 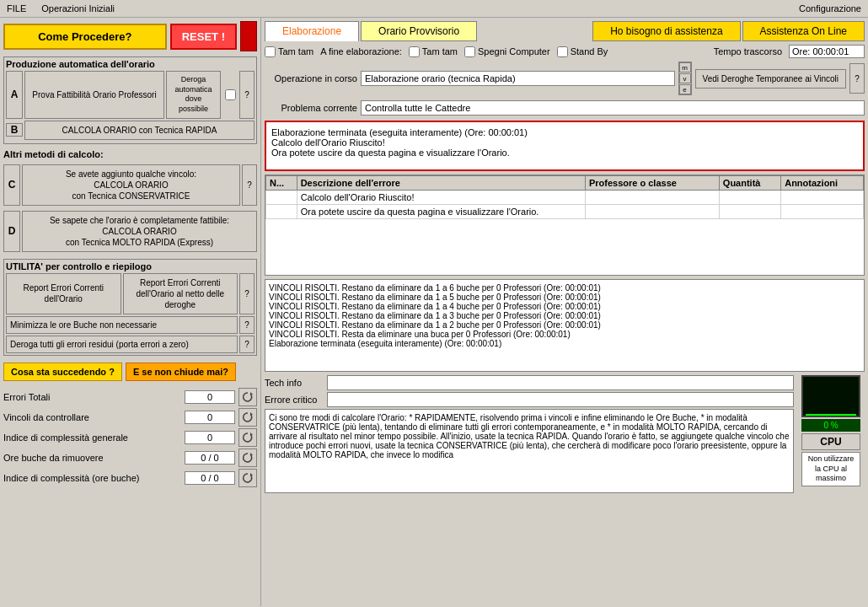 I want to click on vedi-deroghe-group: Vedi Deroghe Temporanee ai Vincoli ?, so click(x=780, y=78).